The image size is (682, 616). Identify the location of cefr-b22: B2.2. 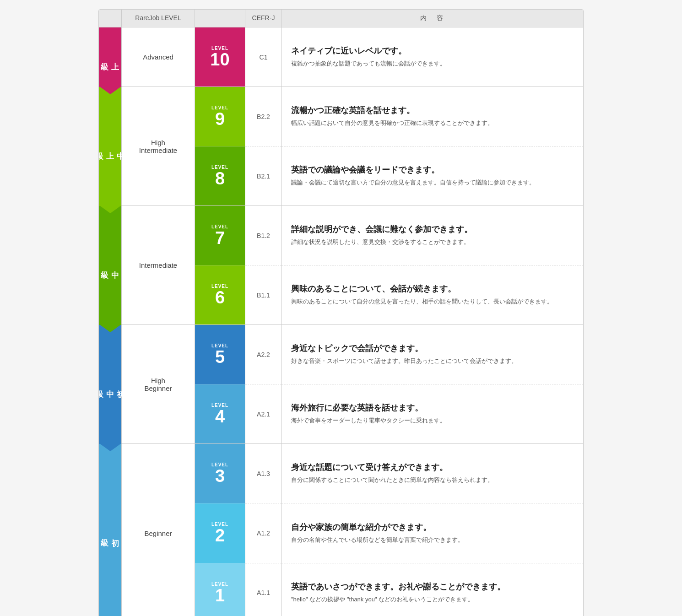
(264, 117).